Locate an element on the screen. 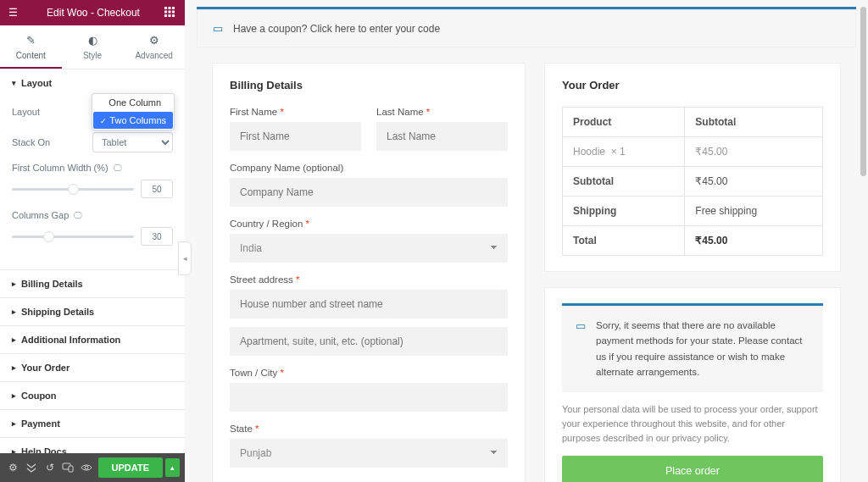 This screenshot has height=482, width=868. apps-icon is located at coordinates (170, 14).